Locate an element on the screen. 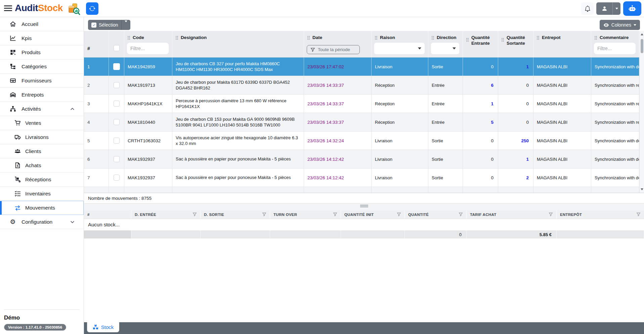 The image size is (644, 334). raison-cell: Réception is located at coordinates (400, 190).